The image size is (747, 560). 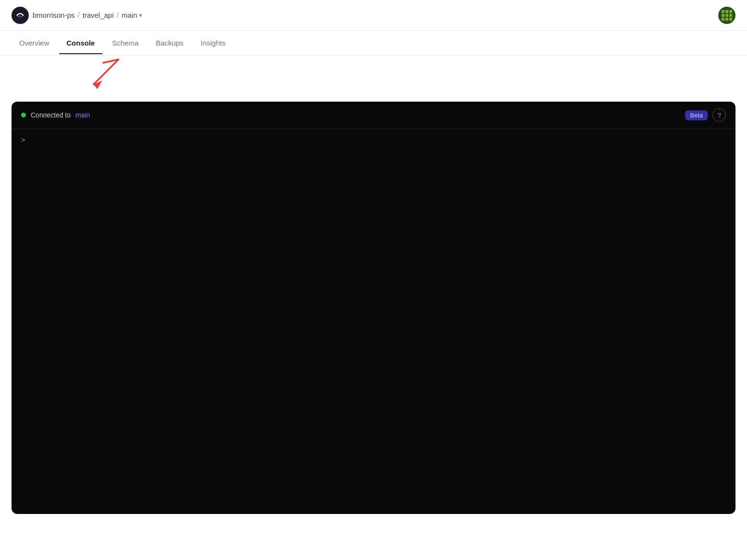 What do you see at coordinates (131, 15) in the screenshot?
I see `breadcrumb-branch: main ▾` at bounding box center [131, 15].